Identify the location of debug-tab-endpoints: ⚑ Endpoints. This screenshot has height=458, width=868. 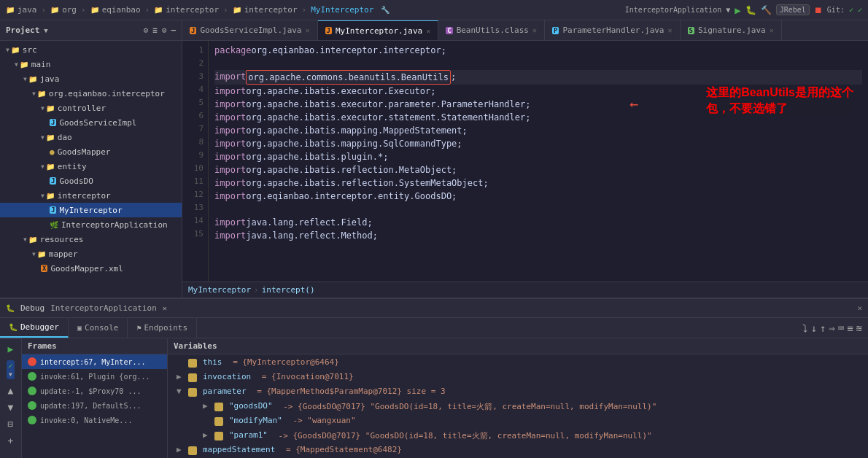
(162, 328).